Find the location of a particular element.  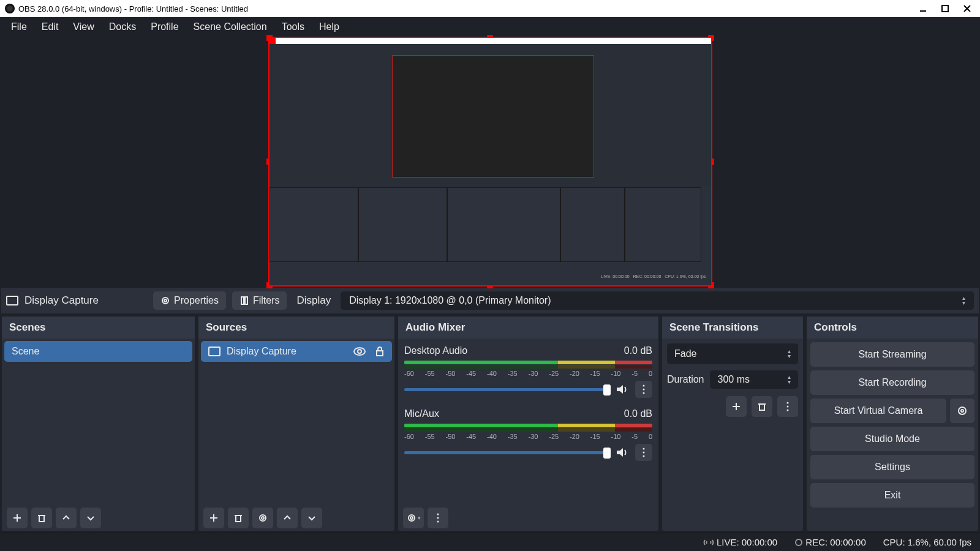

menu-edit: Edit is located at coordinates (50, 27).